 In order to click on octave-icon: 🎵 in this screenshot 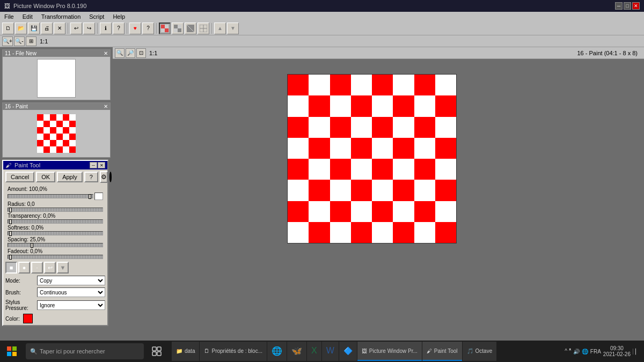, I will do `click(470, 351)`.